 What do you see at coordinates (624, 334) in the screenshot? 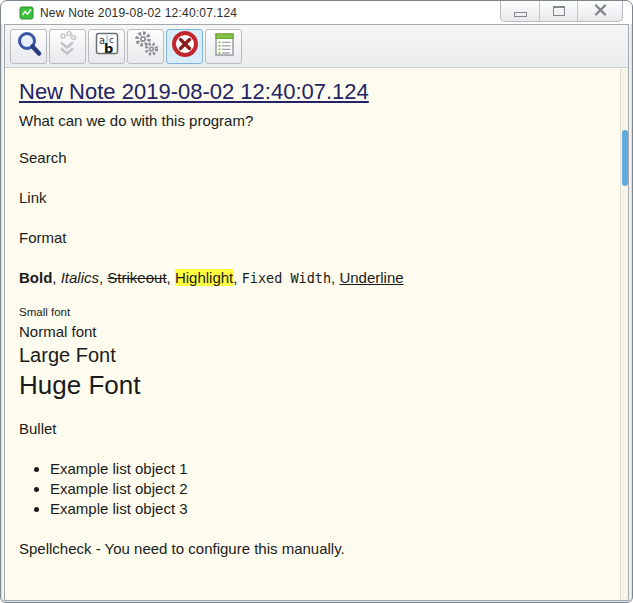
I see `scrollbar` at bounding box center [624, 334].